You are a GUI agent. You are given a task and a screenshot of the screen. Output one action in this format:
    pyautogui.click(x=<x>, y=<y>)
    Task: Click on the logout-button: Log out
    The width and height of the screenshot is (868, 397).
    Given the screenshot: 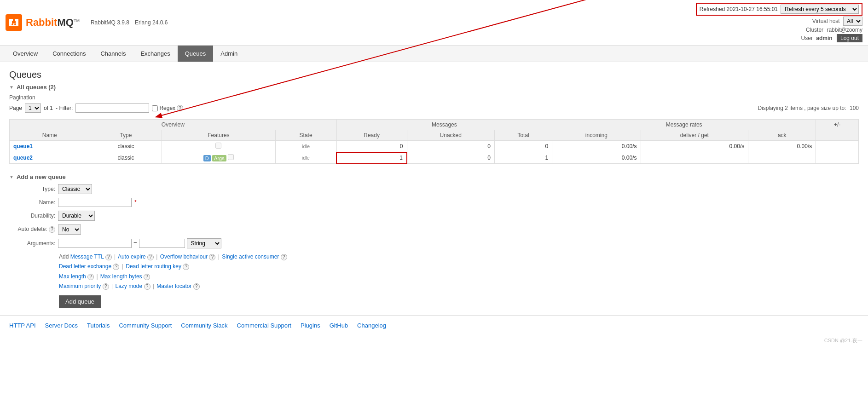 What is the action you would take?
    pyautogui.click(x=850, y=38)
    